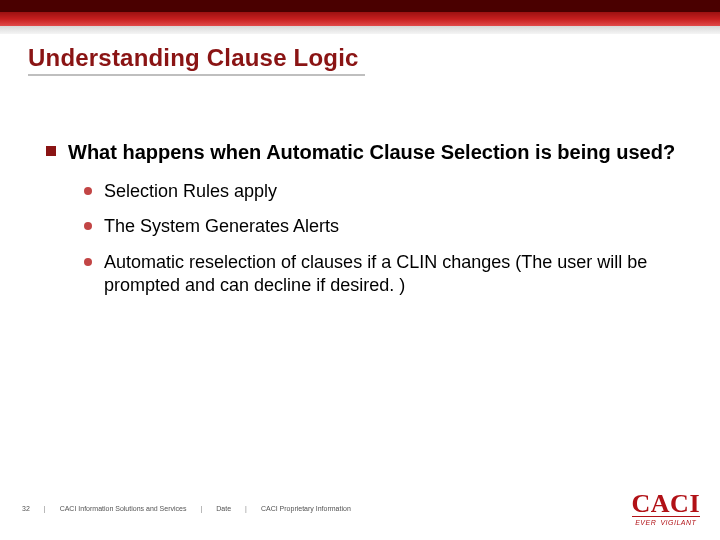 The height and width of the screenshot is (540, 720). What do you see at coordinates (306, 508) in the screenshot?
I see `footer-proprietary: CACI Proprietary Information` at bounding box center [306, 508].